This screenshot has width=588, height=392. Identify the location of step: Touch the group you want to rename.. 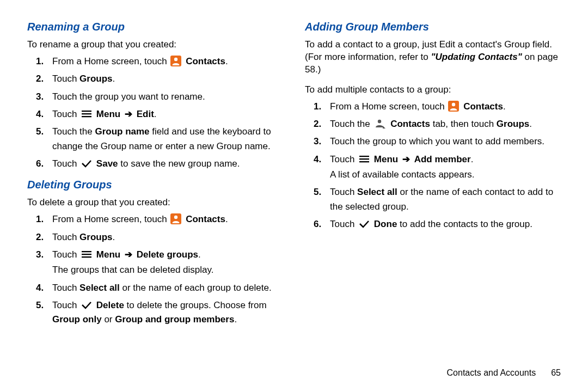
(168, 97).